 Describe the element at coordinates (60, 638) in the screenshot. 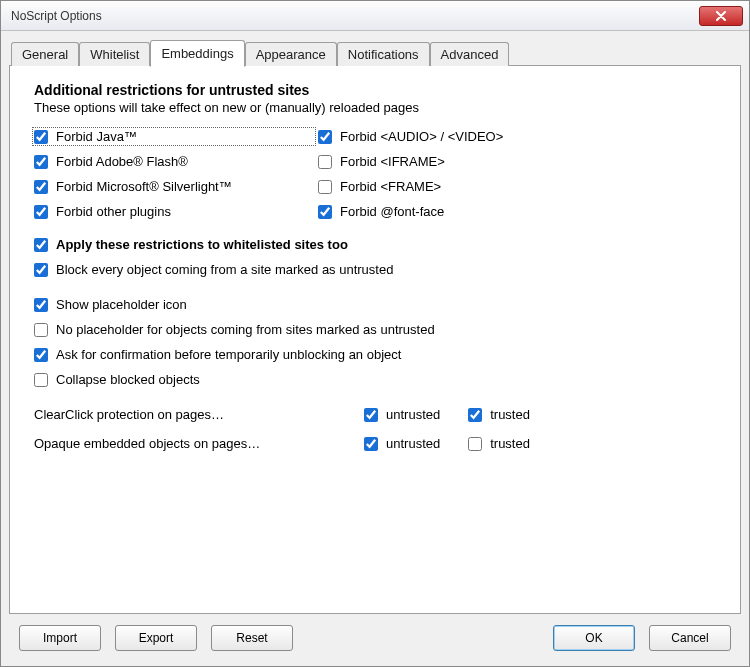

I see `import-button-label: Import` at that location.